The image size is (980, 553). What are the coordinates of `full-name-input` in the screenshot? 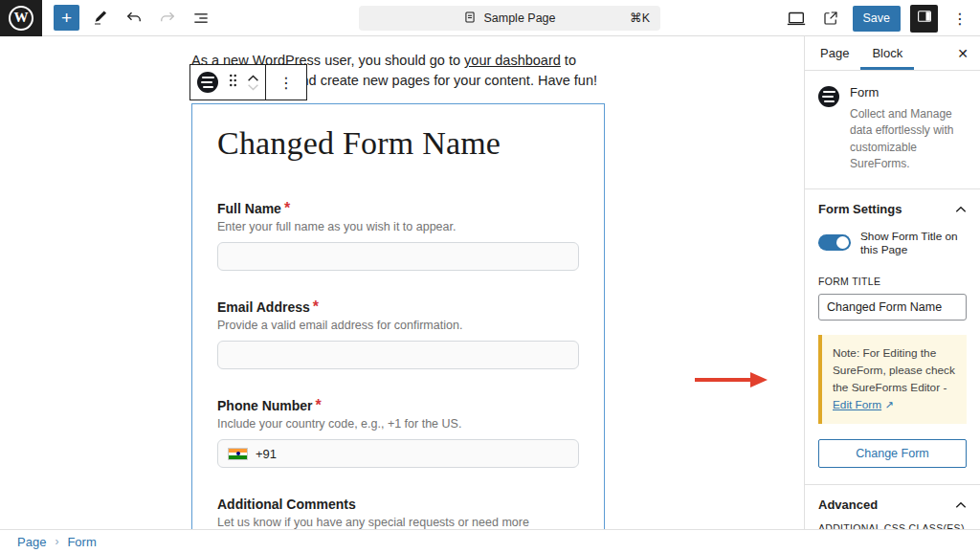 It's located at (398, 256).